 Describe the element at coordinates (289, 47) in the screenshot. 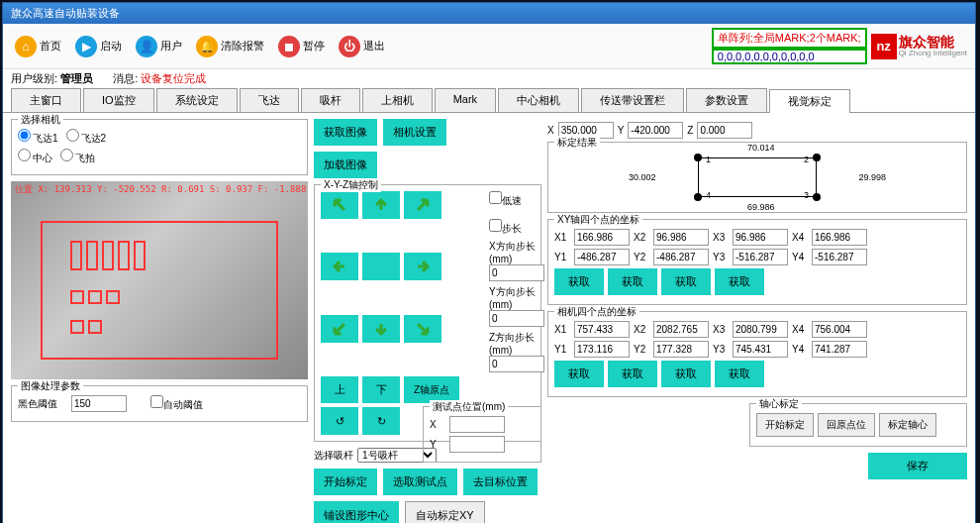

I see `stop-icon: ◼` at that location.